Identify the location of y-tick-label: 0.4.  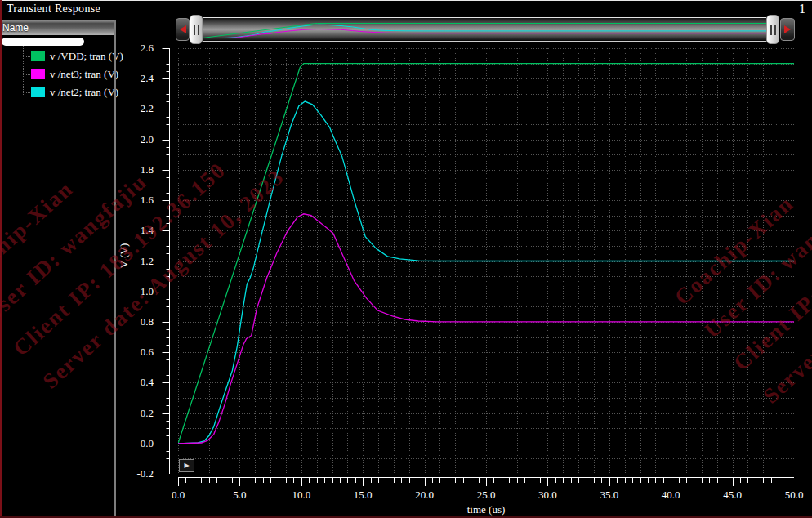
(134, 382).